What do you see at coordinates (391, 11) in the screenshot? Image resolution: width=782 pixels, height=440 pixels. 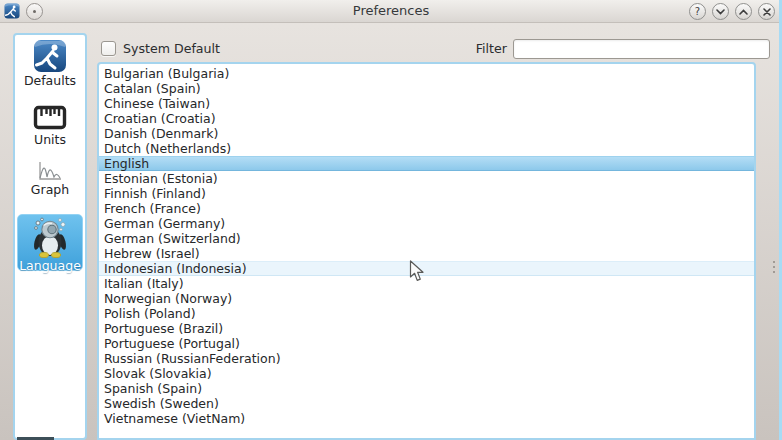 I see `window-title: Preferences` at bounding box center [391, 11].